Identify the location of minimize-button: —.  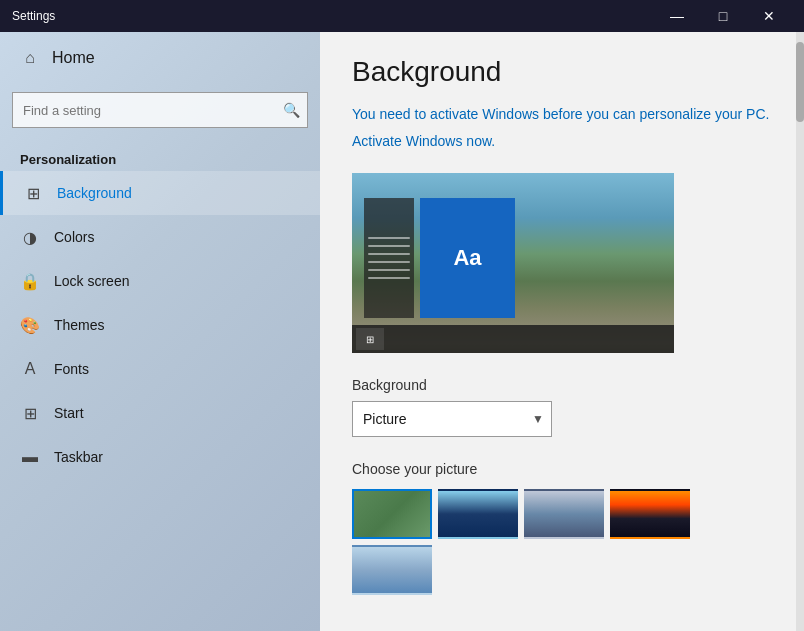
(677, 16).